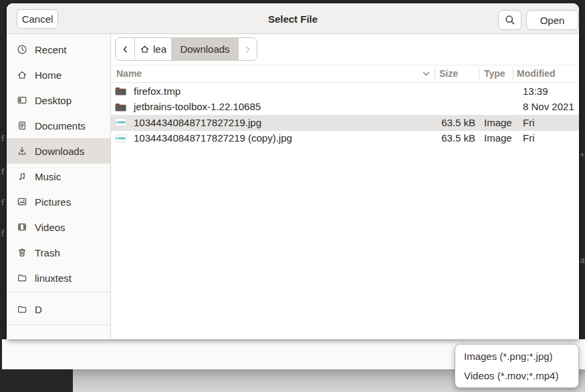 The image size is (585, 392). Describe the element at coordinates (22, 151) in the screenshot. I see `download-icon` at that location.